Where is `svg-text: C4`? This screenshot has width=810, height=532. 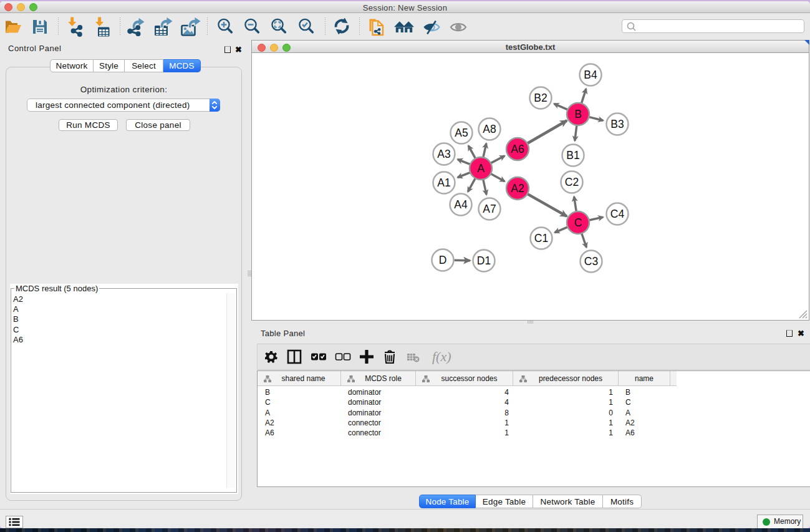 svg-text: C4 is located at coordinates (617, 214).